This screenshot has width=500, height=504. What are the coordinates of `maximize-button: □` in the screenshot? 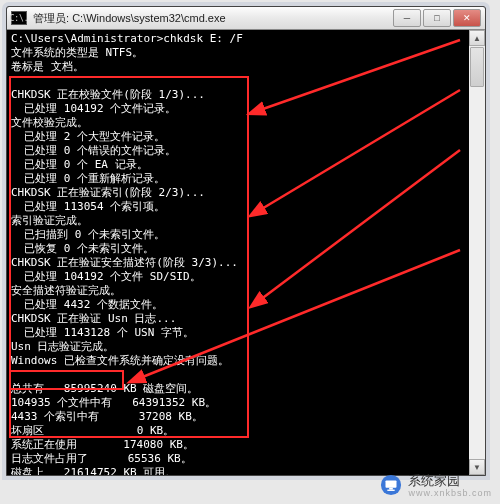 It's located at (437, 18).